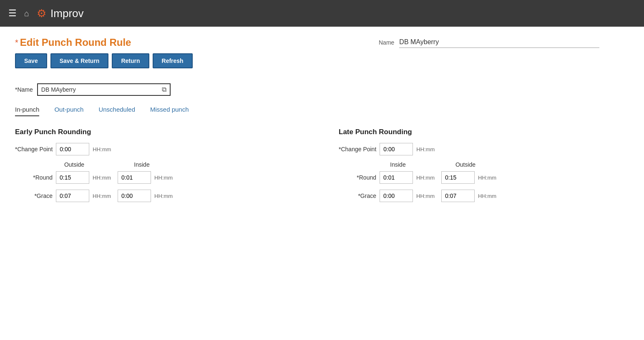 This screenshot has width=644, height=340. I want to click on early-change-point-unit: HH:mm, so click(102, 149).